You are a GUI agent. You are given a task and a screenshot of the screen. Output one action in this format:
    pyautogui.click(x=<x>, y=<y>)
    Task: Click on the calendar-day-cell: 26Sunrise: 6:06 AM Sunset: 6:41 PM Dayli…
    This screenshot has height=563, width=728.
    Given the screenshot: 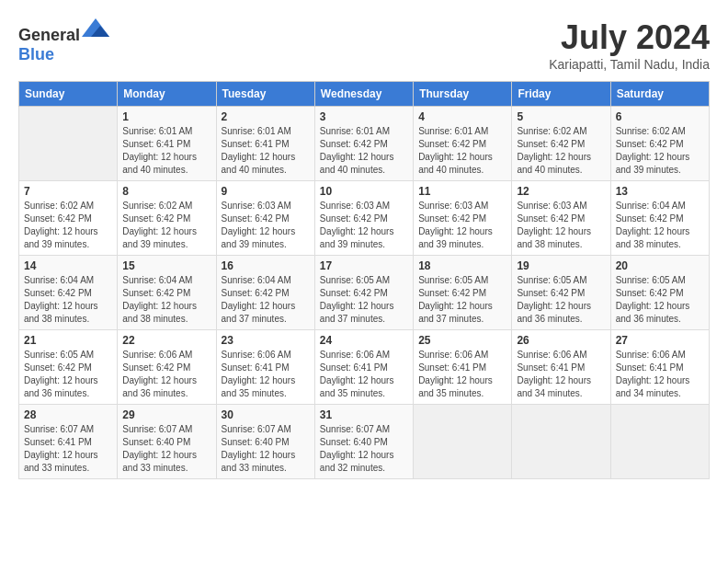 What is the action you would take?
    pyautogui.click(x=561, y=368)
    